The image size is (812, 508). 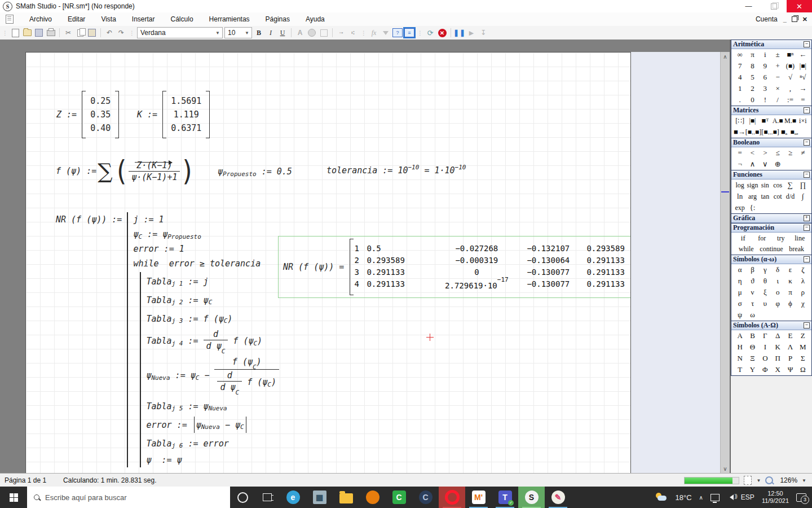 What do you see at coordinates (730, 497) in the screenshot?
I see `speaker-icon` at bounding box center [730, 497].